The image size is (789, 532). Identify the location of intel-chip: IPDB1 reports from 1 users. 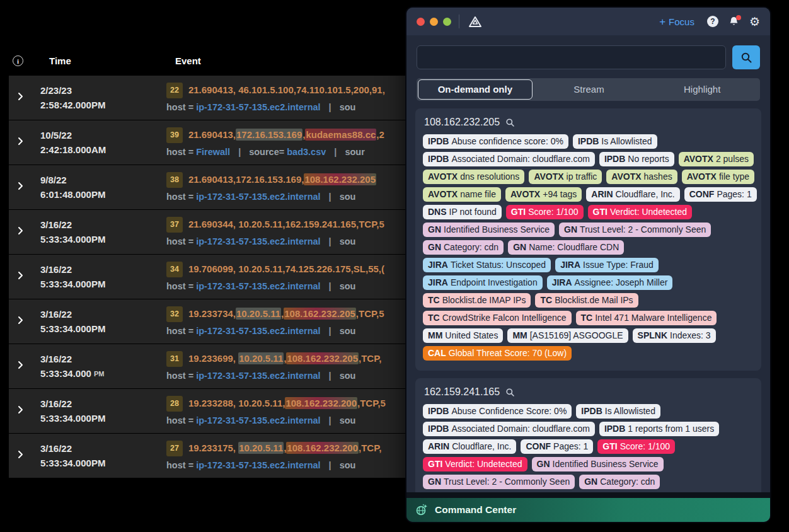
(659, 429).